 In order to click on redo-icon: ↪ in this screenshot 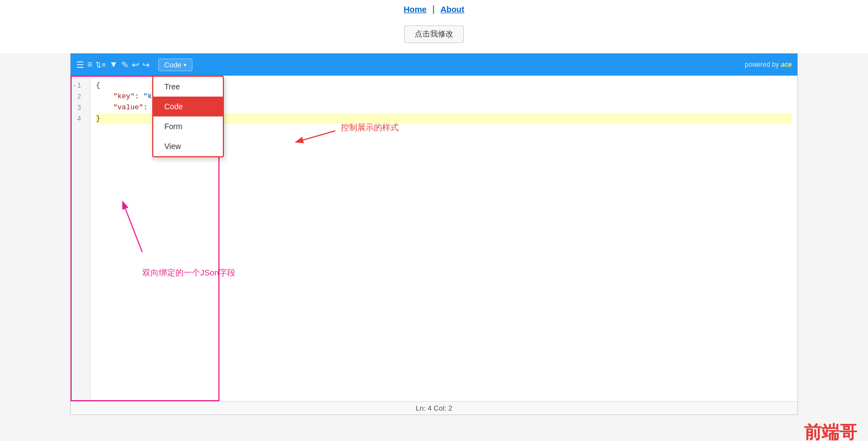, I will do `click(146, 65)`.